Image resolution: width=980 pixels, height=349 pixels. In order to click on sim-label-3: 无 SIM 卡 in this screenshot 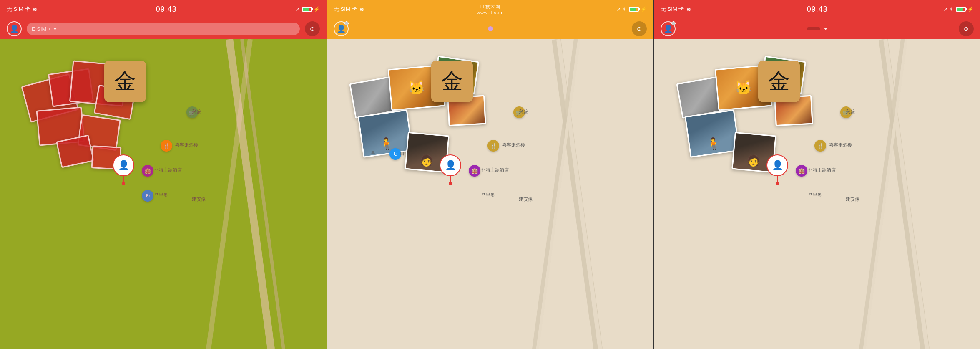, I will do `click(672, 9)`.